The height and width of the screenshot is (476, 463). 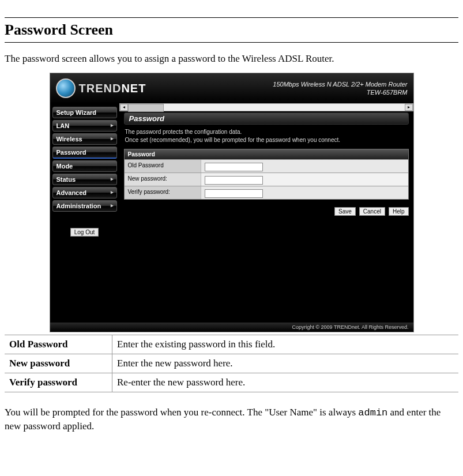 What do you see at coordinates (124, 107) in the screenshot?
I see `scroll-left-arrow-icon: ◂` at bounding box center [124, 107].